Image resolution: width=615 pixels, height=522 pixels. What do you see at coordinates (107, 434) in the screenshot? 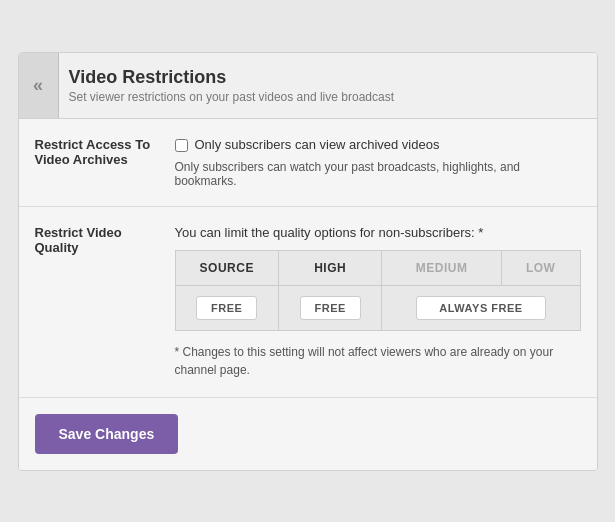
I see `save-button: Save Changes` at bounding box center [107, 434].